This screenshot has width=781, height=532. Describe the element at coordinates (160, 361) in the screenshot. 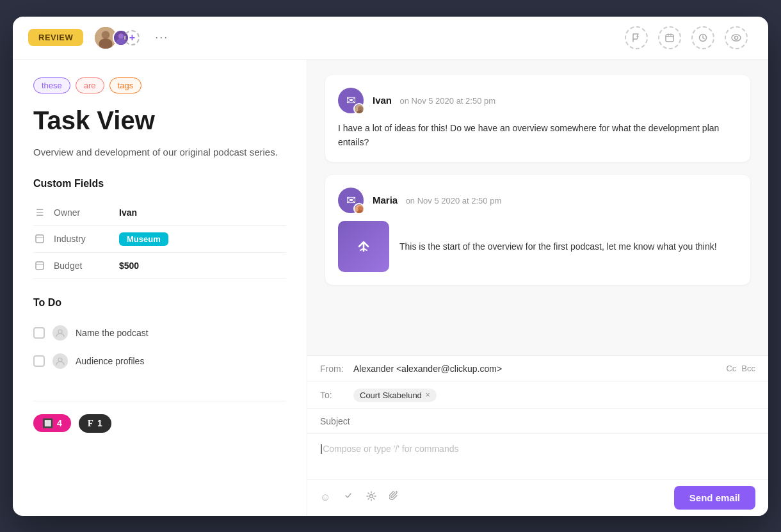

I see `todo-item-2: Audience profiles` at that location.